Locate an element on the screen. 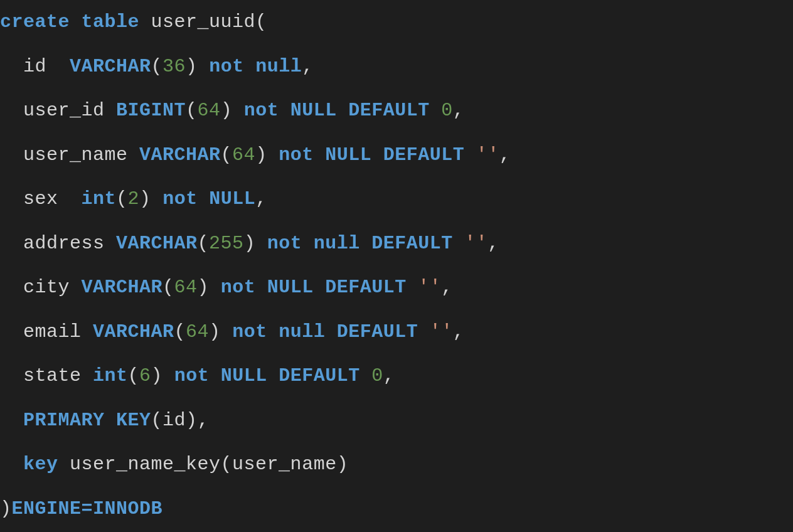 The height and width of the screenshot is (532, 793). pk-column: id is located at coordinates (174, 420).